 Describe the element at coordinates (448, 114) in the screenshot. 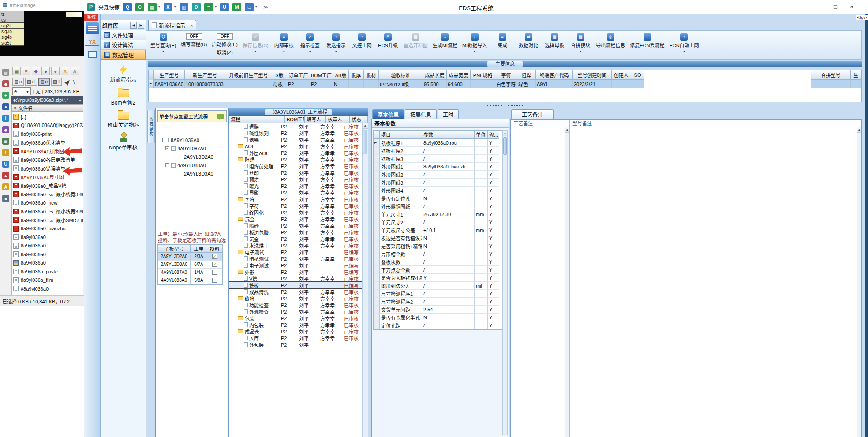

I see `detail-tab: 工时` at that location.